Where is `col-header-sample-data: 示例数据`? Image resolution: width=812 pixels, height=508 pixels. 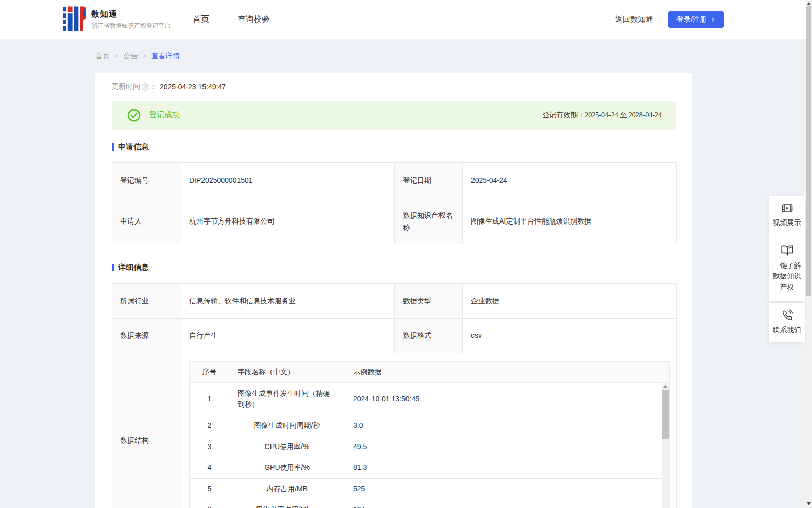
col-header-sample-data: 示例数据 is located at coordinates (507, 372).